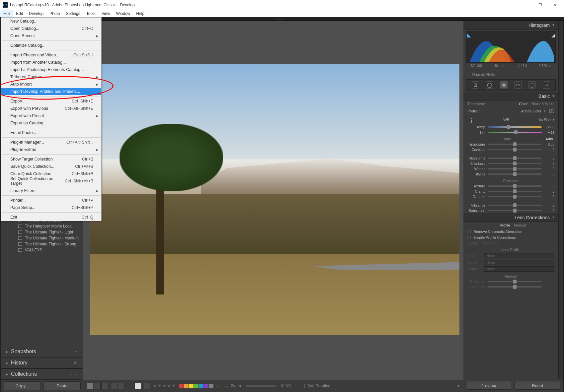  I want to click on menu-develop: Develop, so click(36, 13).